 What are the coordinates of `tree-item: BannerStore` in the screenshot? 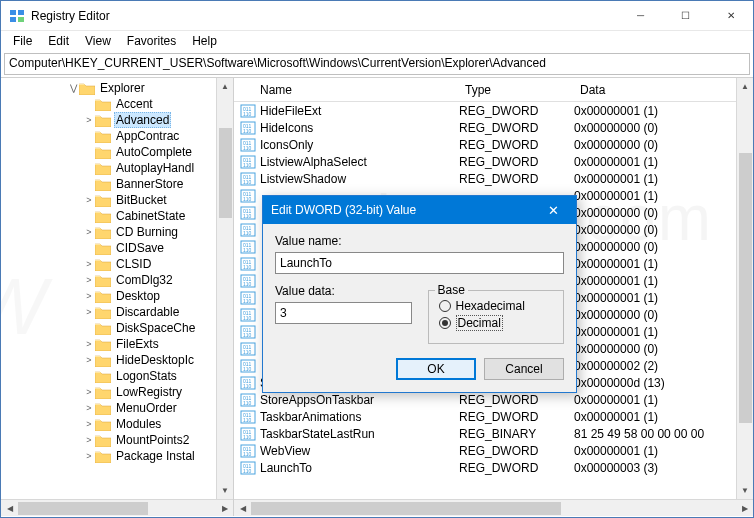 It's located at (117, 184).